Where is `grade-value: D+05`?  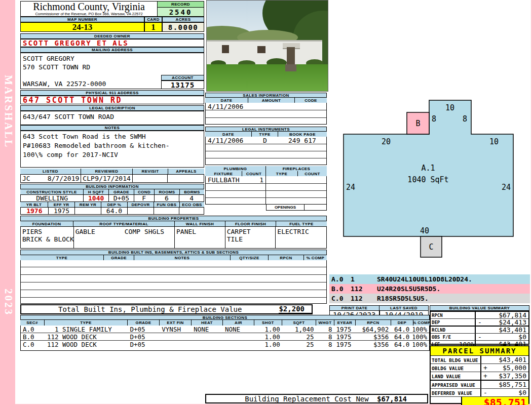
grade-value: D+05 is located at coordinates (122, 198).